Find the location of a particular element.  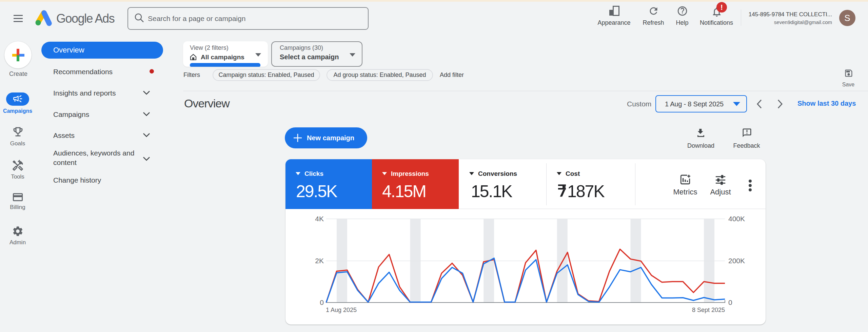

svg-text: 4K is located at coordinates (319, 219).